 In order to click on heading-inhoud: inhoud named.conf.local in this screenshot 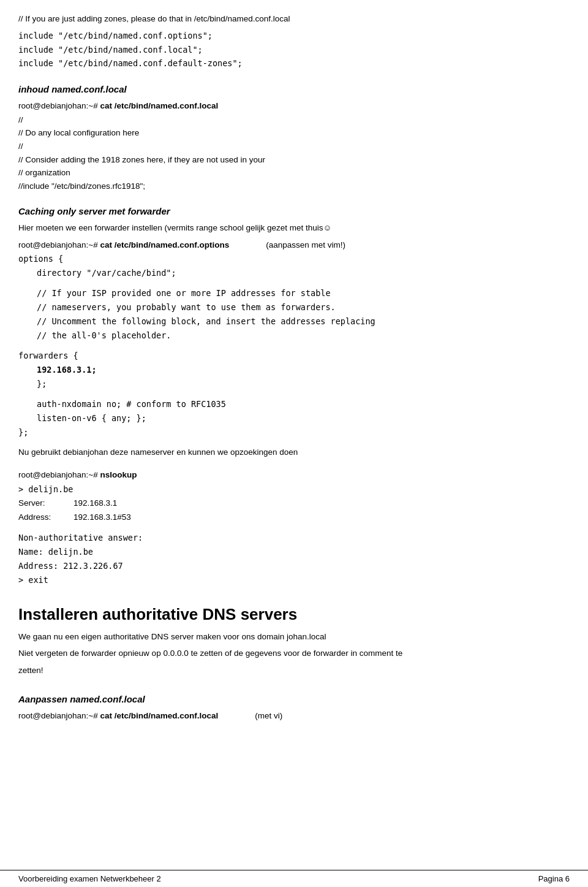, I will do `click(294, 89)`.